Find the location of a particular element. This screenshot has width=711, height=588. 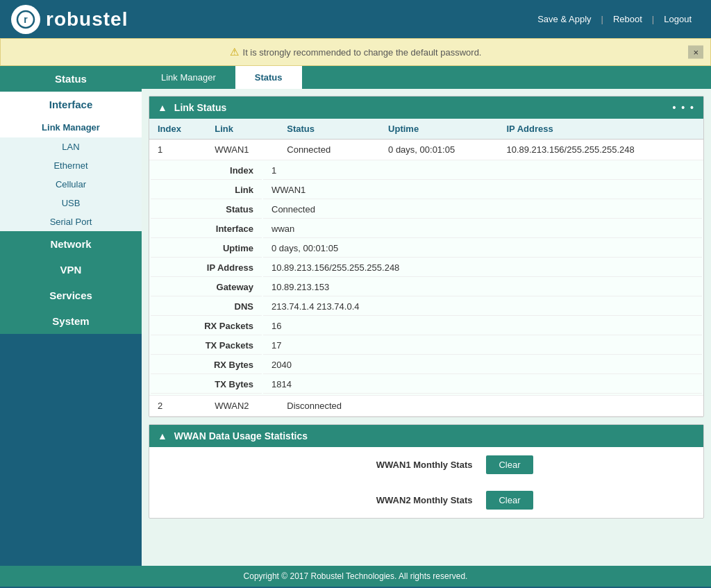

row1-ip: 10.89.213.156/255.255.255.248 is located at coordinates (601, 150).